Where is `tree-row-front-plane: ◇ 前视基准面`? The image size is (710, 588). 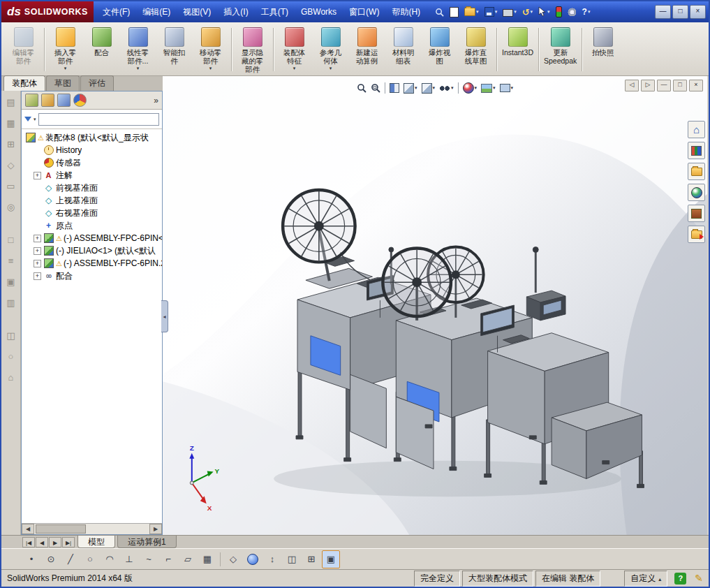
tree-row-front-plane: ◇ 前视基准面 is located at coordinates (92, 188).